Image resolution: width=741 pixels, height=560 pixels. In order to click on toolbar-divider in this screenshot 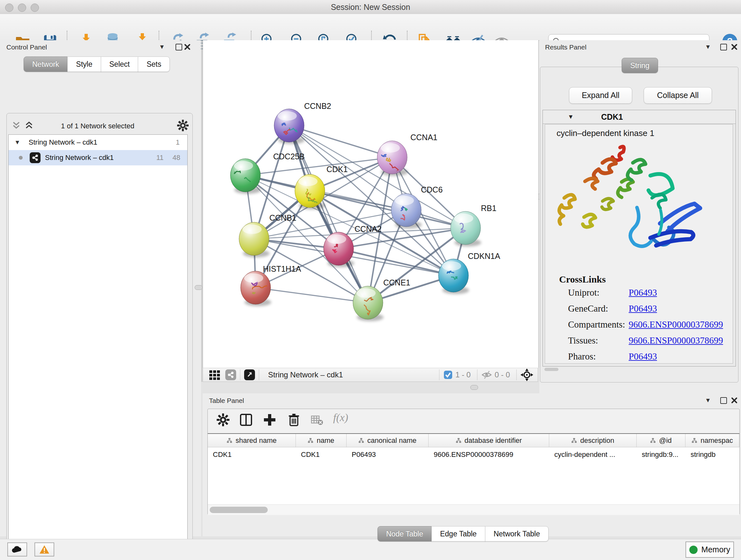, I will do `click(477, 375)`.